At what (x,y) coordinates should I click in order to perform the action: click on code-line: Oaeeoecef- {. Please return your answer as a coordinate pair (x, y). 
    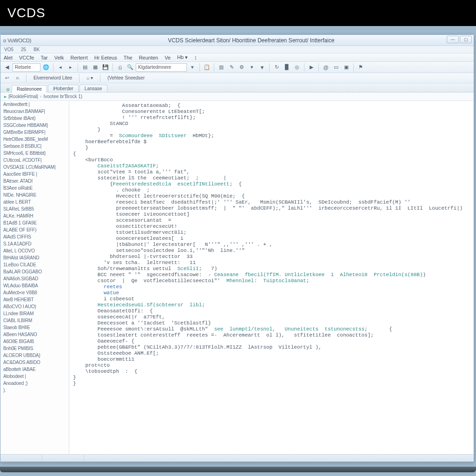
    Looking at the image, I should click on (271, 341).